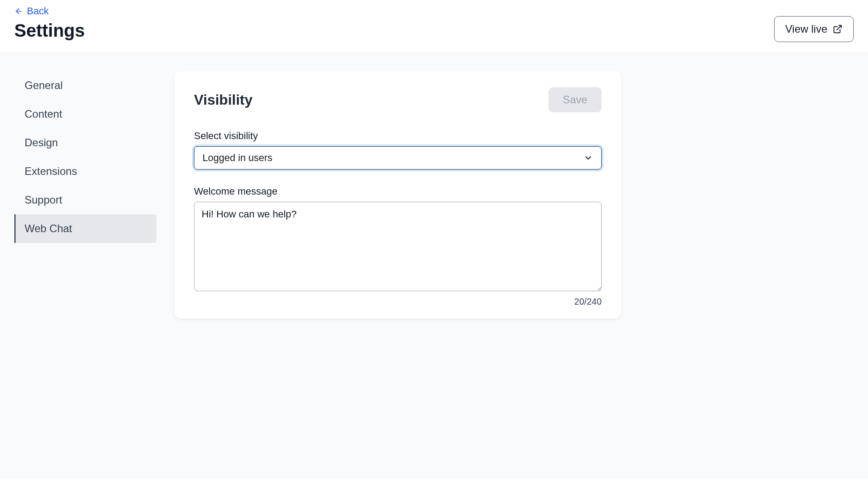  What do you see at coordinates (85, 229) in the screenshot?
I see `sidebar-item-web-chat: Web Chat` at bounding box center [85, 229].